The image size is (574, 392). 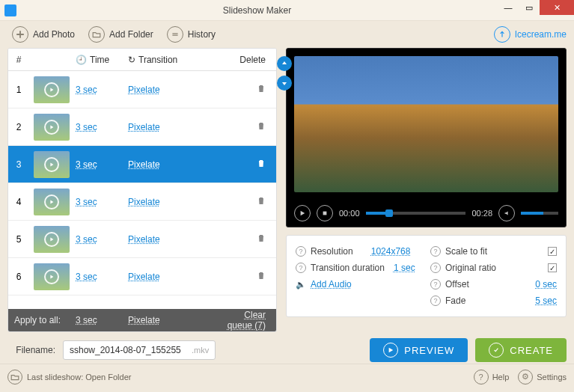 I want to click on fade-label: Fade, so click(x=455, y=301).